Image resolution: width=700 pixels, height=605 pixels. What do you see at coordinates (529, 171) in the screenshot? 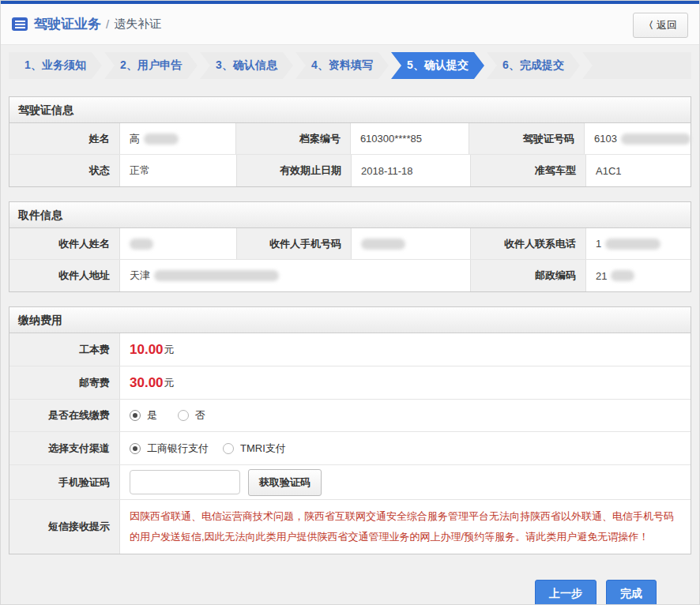
I see `vehicle-class-label: 准驾车型` at bounding box center [529, 171].